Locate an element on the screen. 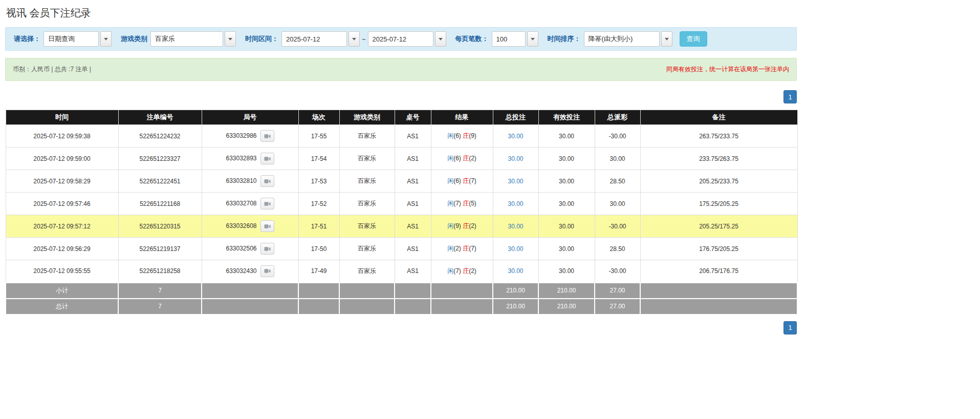 This screenshot has height=419, width=980. result-banker-score: (7) is located at coordinates (473, 248).